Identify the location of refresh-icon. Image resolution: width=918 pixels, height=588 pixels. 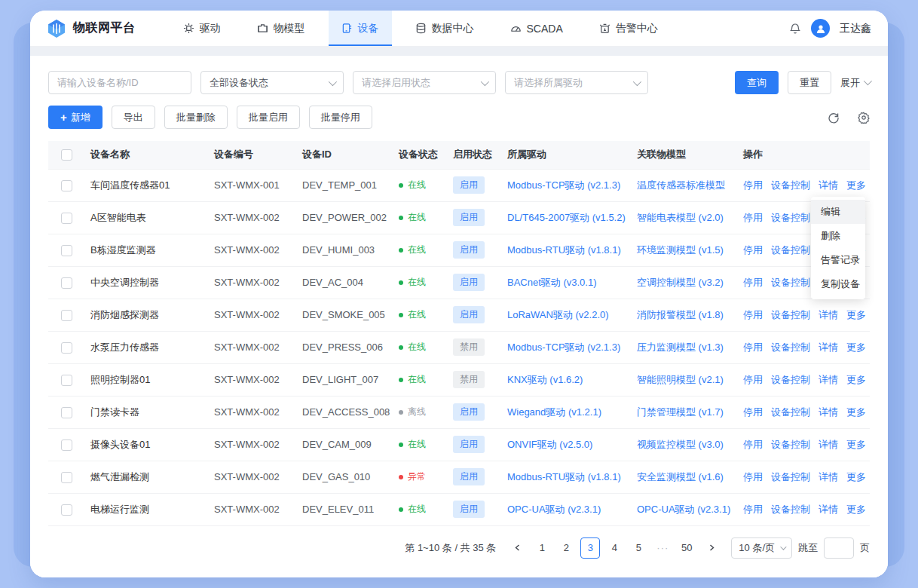
(834, 118).